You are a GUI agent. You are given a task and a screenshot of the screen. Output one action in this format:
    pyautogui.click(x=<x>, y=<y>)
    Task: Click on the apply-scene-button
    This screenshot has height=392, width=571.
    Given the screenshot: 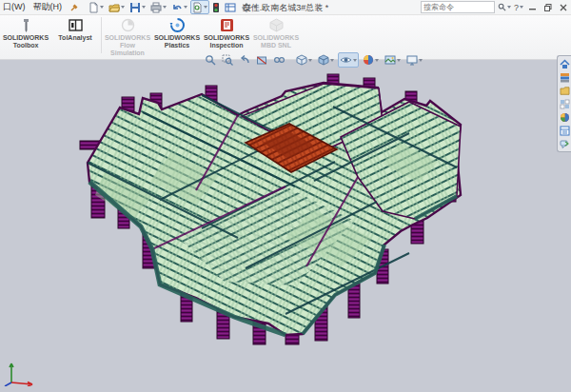 What is the action you would take?
    pyautogui.click(x=392, y=60)
    